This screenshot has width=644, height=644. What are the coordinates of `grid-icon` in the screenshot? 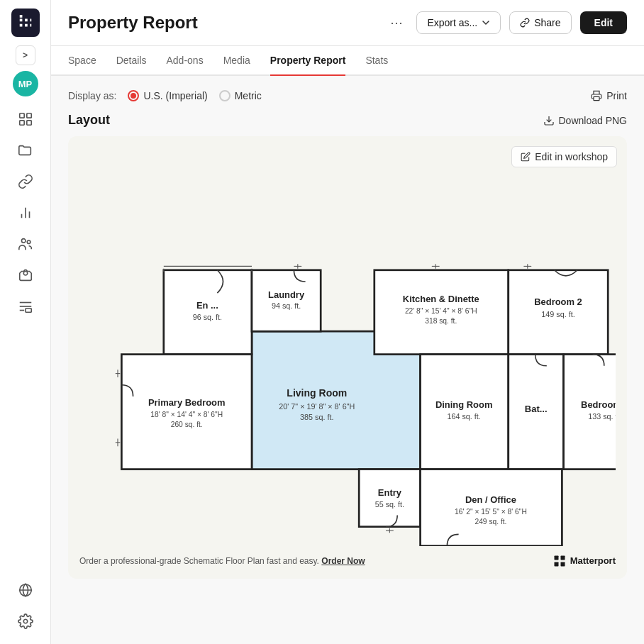 It's located at (26, 119).